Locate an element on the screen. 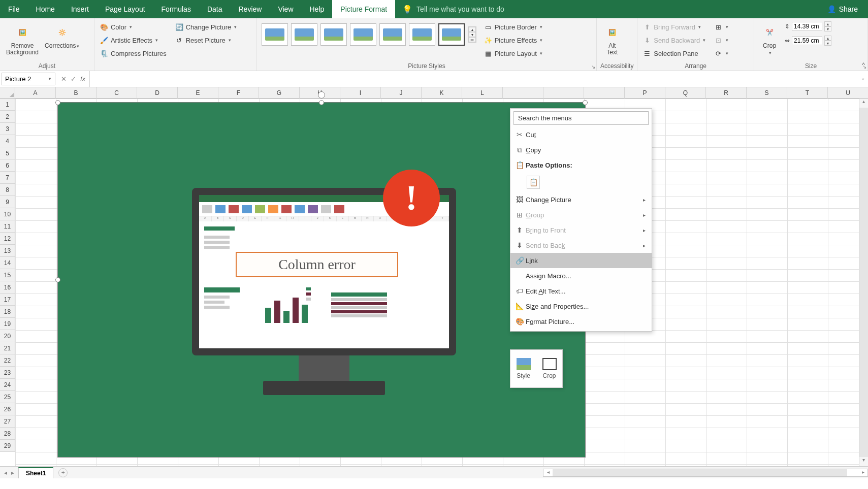  row-head: 8 is located at coordinates (8, 190).